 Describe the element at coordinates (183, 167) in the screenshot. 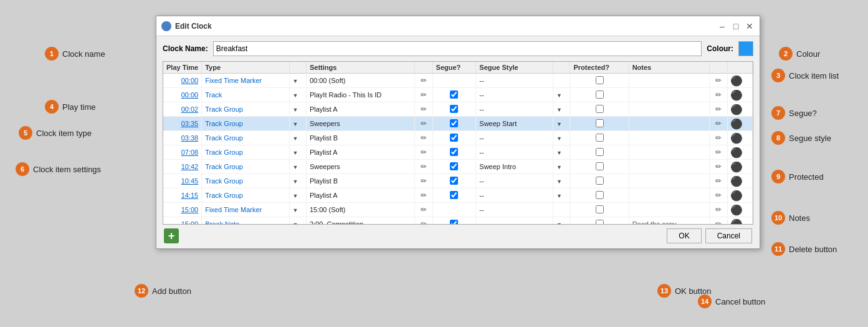

I see `playtime-cell: 10:42` at that location.